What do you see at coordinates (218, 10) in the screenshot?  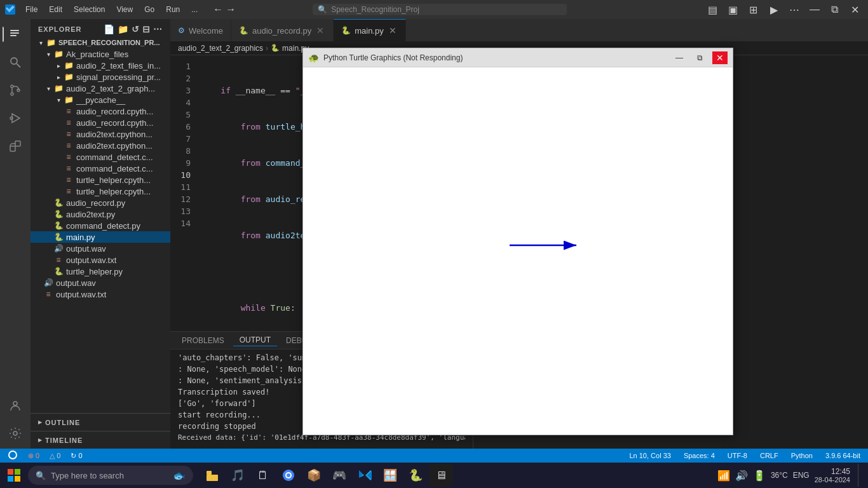 I see `back-button: ←` at bounding box center [218, 10].